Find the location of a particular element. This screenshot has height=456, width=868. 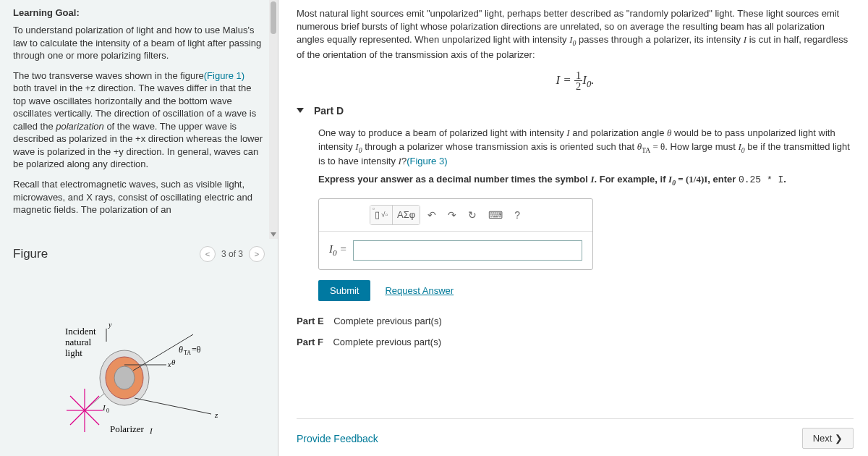

figure-section: Figure < 3 of 3 > Incident natural light is located at coordinates (139, 341).